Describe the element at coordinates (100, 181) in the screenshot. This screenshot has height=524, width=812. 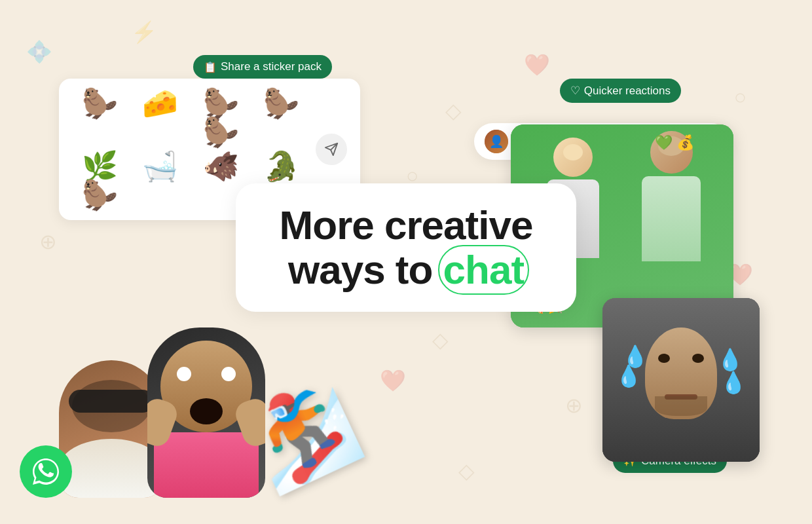
I see `sticker-item: 🌿🦫` at that location.